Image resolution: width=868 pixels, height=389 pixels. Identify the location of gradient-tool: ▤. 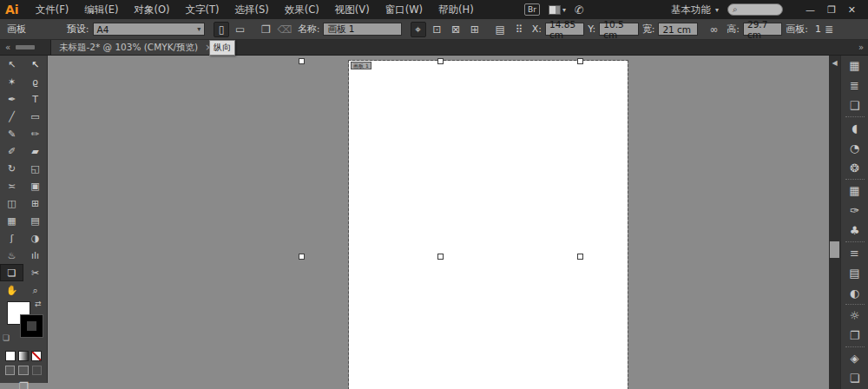
(35, 221).